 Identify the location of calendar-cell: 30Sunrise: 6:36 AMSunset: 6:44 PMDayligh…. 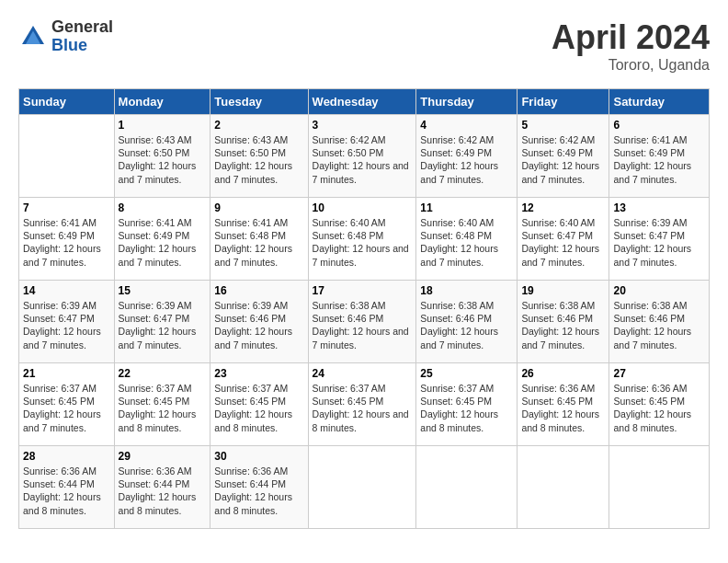
(259, 488).